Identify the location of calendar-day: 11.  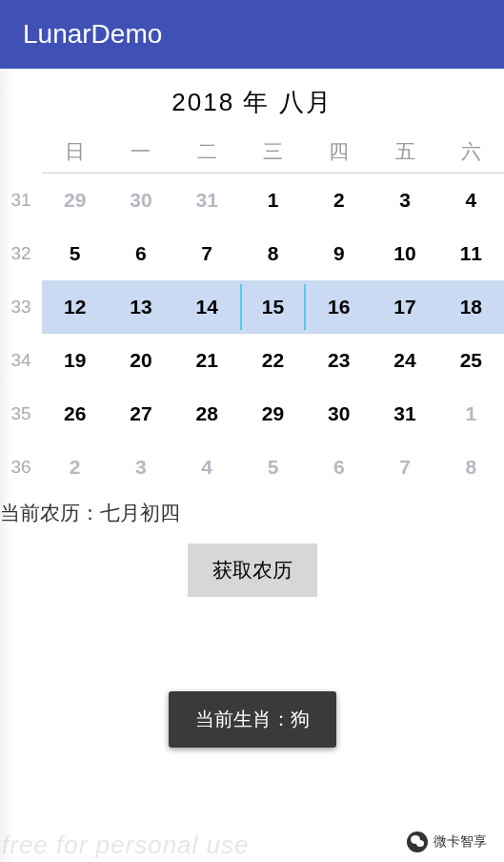
(471, 254).